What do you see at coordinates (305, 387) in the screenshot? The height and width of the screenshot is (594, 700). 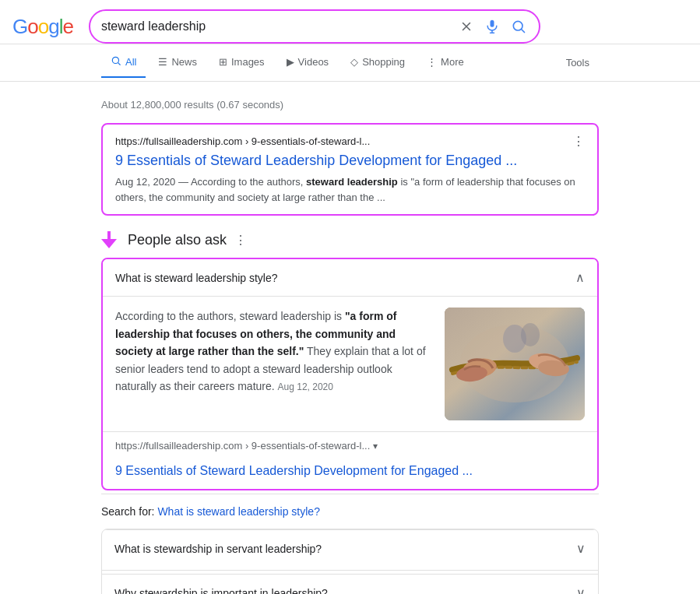 I see `answer-date: Aug 12, 2020` at bounding box center [305, 387].